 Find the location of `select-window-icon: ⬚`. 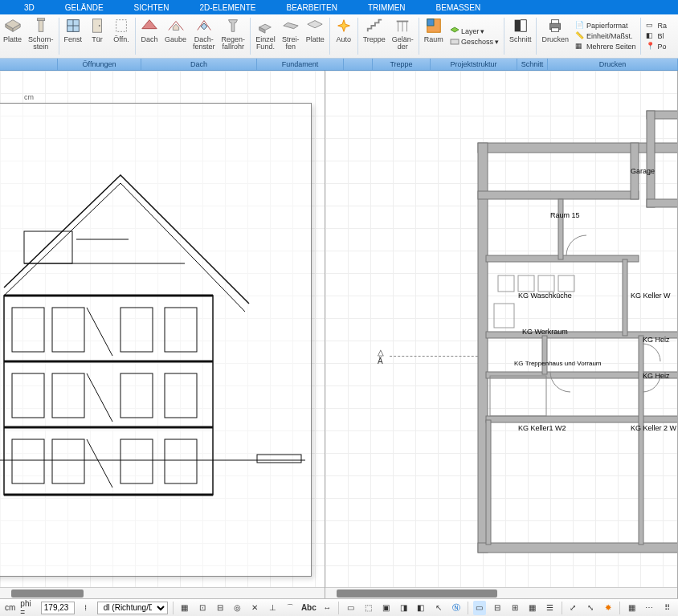

select-window-icon: ⬚ is located at coordinates (368, 608).